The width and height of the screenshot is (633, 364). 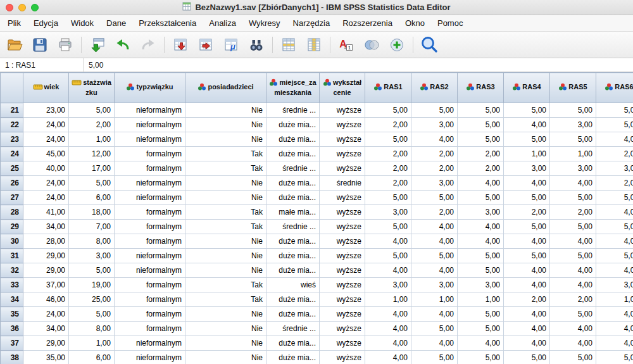 What do you see at coordinates (92, 227) in the screenshot?
I see `cell: 7,00` at bounding box center [92, 227].